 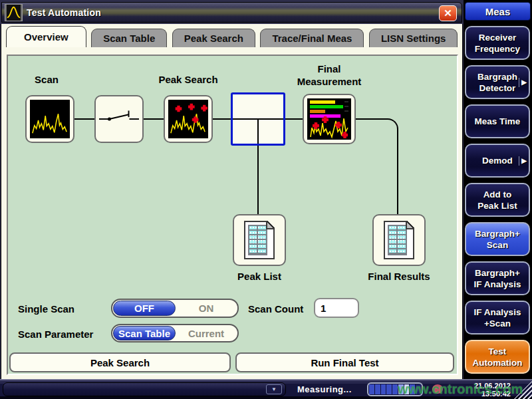 What do you see at coordinates (119, 119) in the screenshot?
I see `switch-node-icon` at bounding box center [119, 119].